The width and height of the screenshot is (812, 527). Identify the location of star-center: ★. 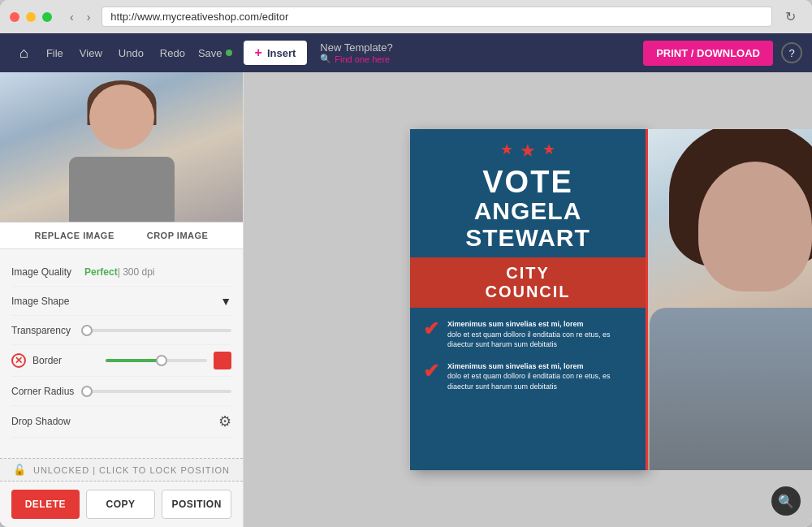
(528, 151).